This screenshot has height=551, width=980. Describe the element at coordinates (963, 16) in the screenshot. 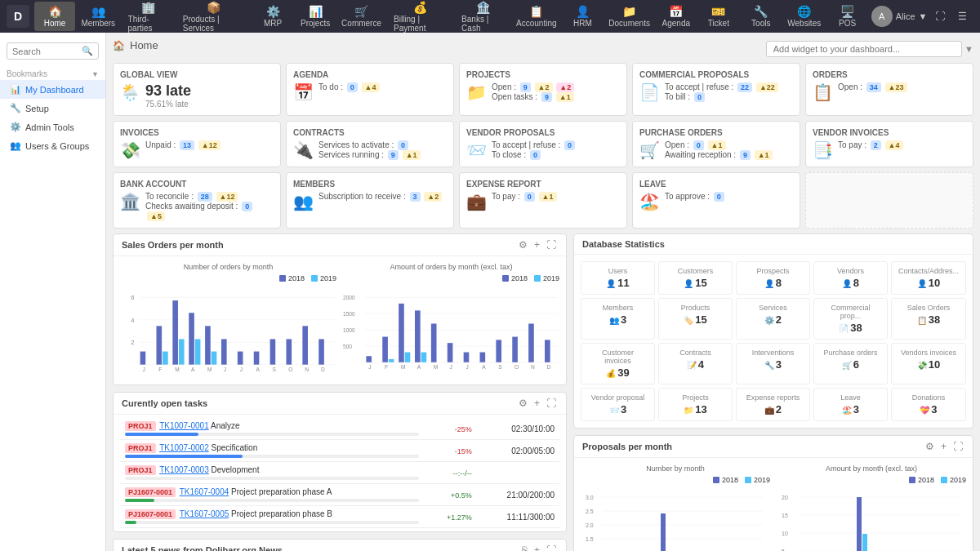

I see `settings-button: ☰` at that location.